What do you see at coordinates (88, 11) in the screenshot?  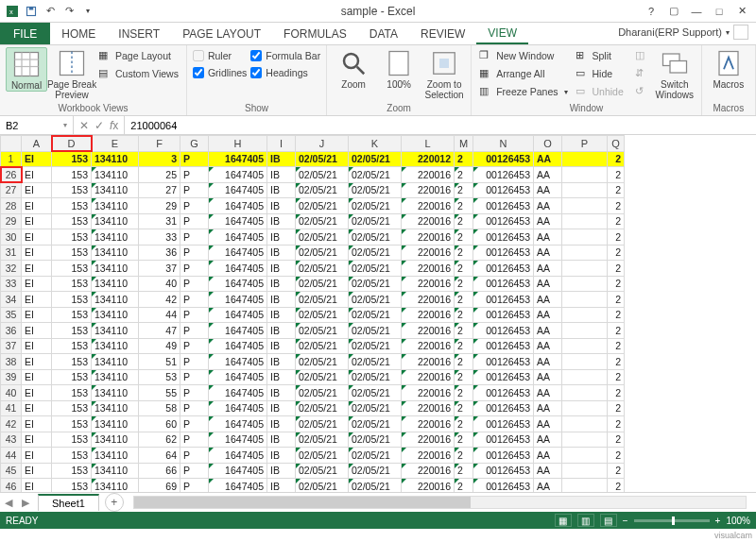 I see `qat-dropdown-icon: ▾` at bounding box center [88, 11].